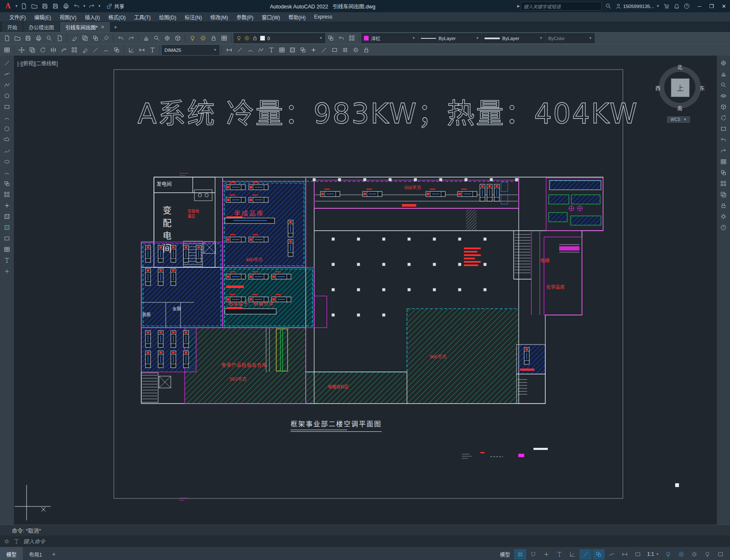 The image size is (730, 560). I want to click on fillet-icon, so click(106, 50).